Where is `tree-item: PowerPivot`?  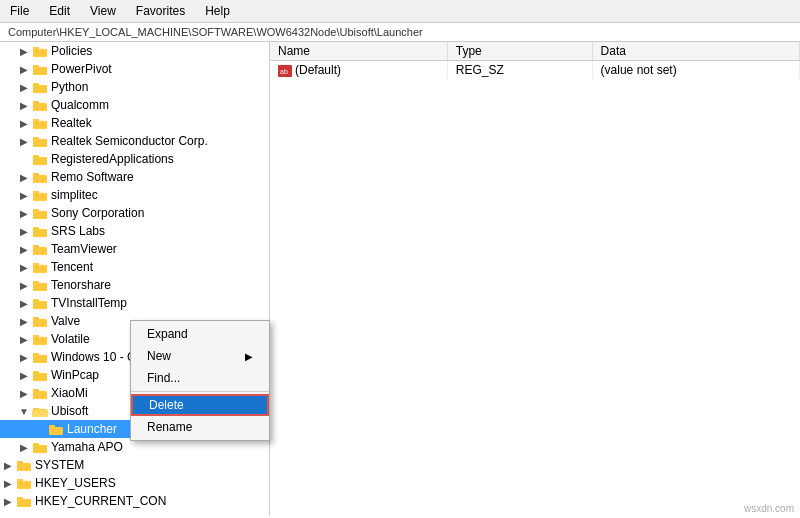 tree-item: PowerPivot is located at coordinates (134, 69).